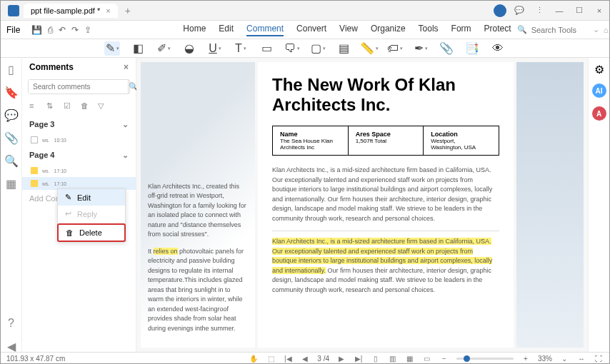 The width and height of the screenshot is (610, 364). Describe the element at coordinates (88, 30) in the screenshot. I see `share-icon: ⇪` at that location.